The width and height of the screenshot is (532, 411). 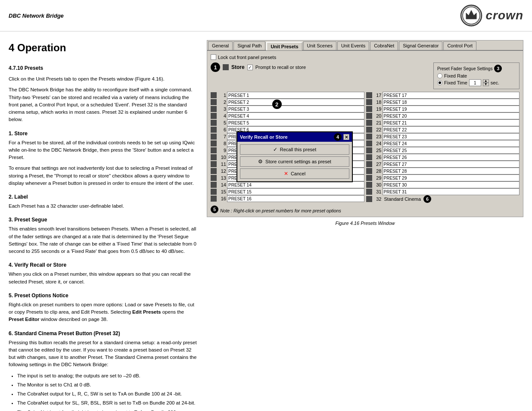 What do you see at coordinates (222, 171) in the screenshot?
I see `preset-12-num: 12` at bounding box center [222, 171].